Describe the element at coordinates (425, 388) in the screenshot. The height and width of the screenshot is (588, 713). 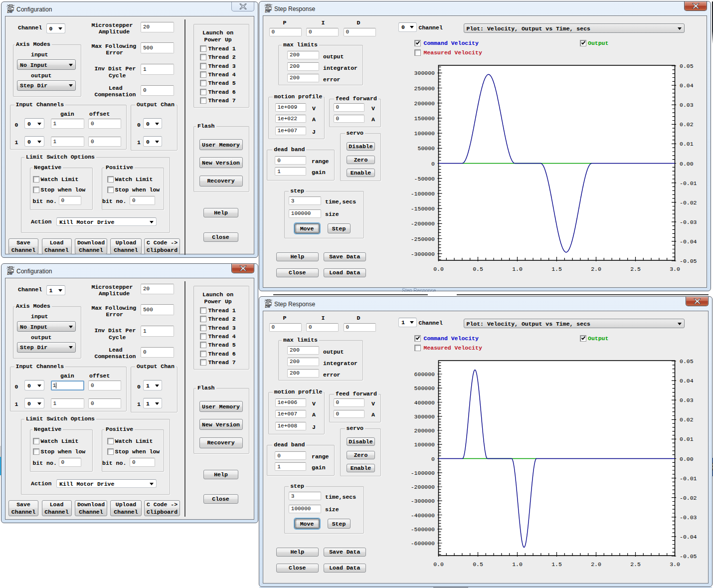
I see `svg-text: 500000` at that location.